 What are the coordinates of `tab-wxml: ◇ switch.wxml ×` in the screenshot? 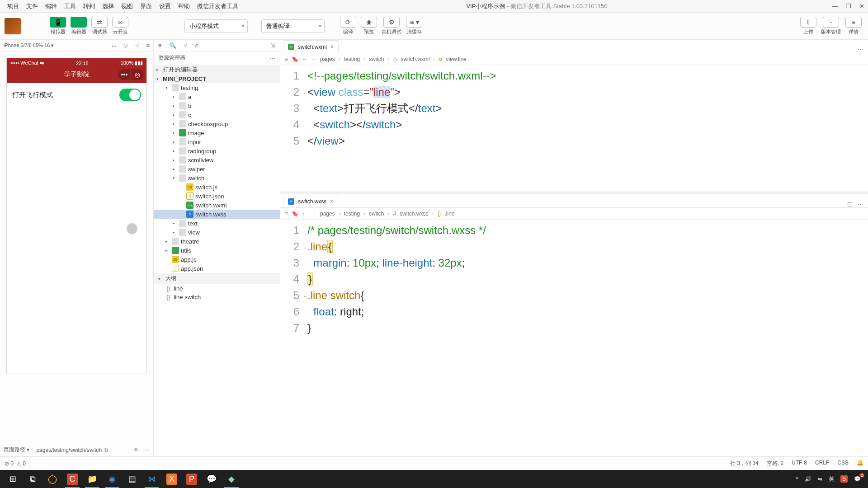 It's located at (311, 47).